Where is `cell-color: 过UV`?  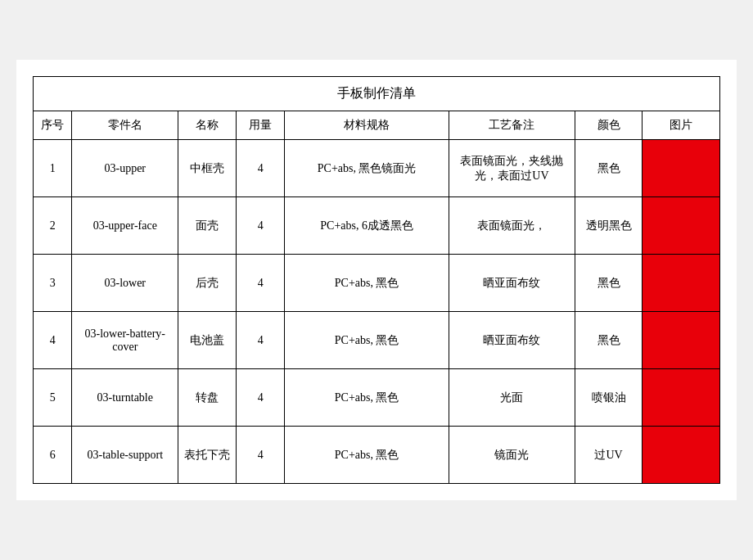
cell-color: 过UV is located at coordinates (609, 455).